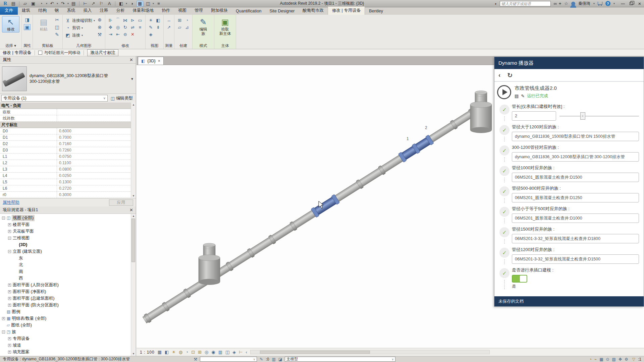 The width and height of the screenshot is (644, 362). I want to click on tree-item: +填充图案, so click(68, 352).